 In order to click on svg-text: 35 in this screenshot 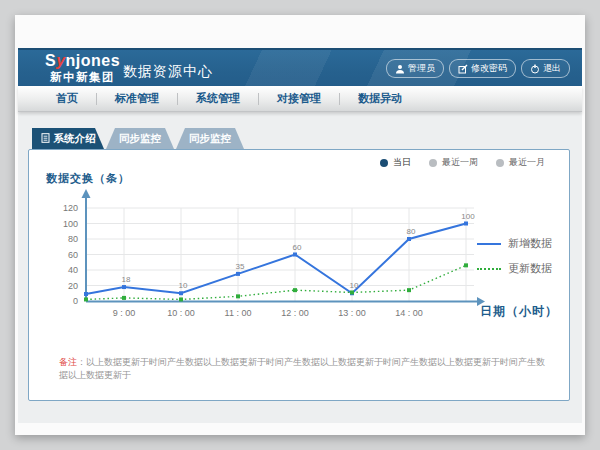, I will do `click(240, 266)`.